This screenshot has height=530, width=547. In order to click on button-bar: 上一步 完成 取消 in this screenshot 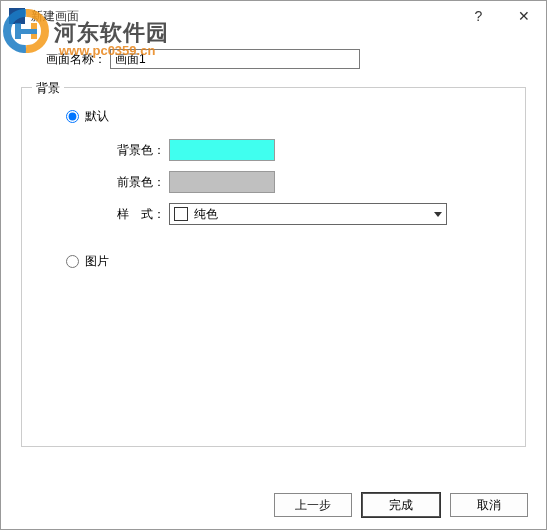, I will do `click(401, 505)`.